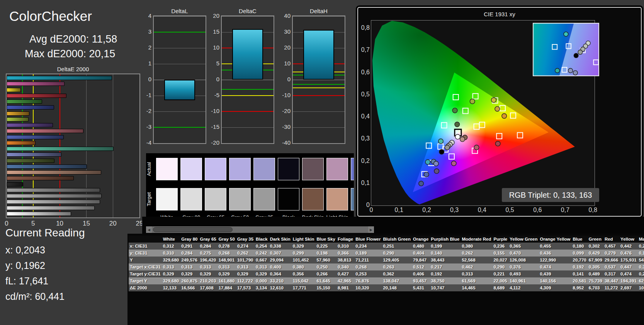 This screenshot has width=644, height=325. I want to click on cell-tx: 0,400, so click(280, 267).